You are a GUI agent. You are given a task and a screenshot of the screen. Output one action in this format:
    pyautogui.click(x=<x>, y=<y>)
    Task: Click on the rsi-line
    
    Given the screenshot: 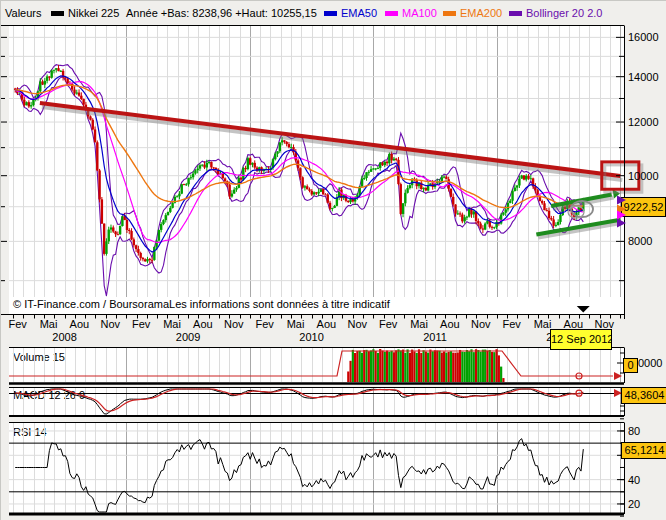 What is the action you would take?
    pyautogui.click(x=299, y=476)
    